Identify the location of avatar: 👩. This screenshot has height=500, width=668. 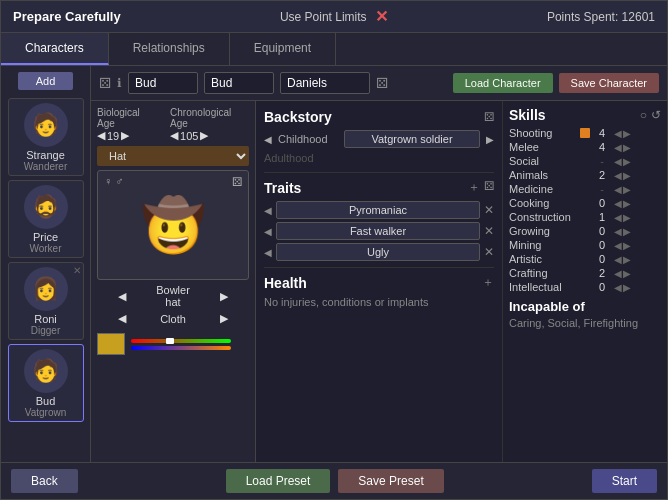
(46, 289).